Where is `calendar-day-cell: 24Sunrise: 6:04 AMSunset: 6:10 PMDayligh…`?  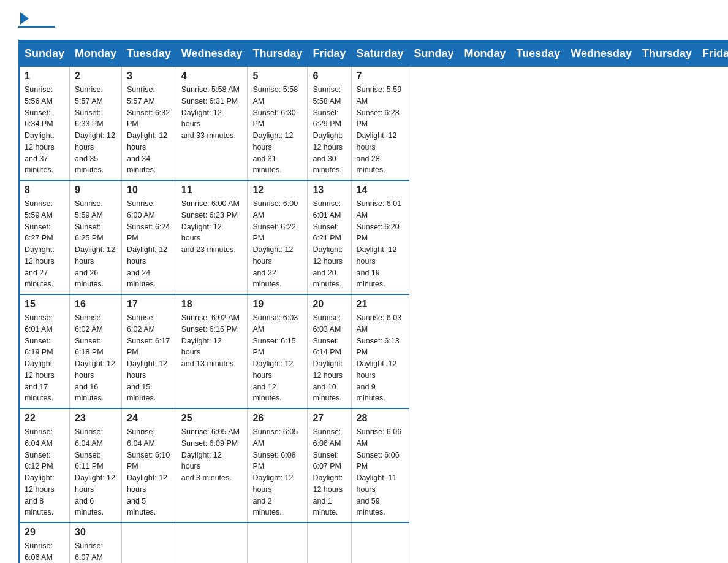 calendar-day-cell: 24Sunrise: 6:04 AMSunset: 6:10 PMDayligh… is located at coordinates (150, 465).